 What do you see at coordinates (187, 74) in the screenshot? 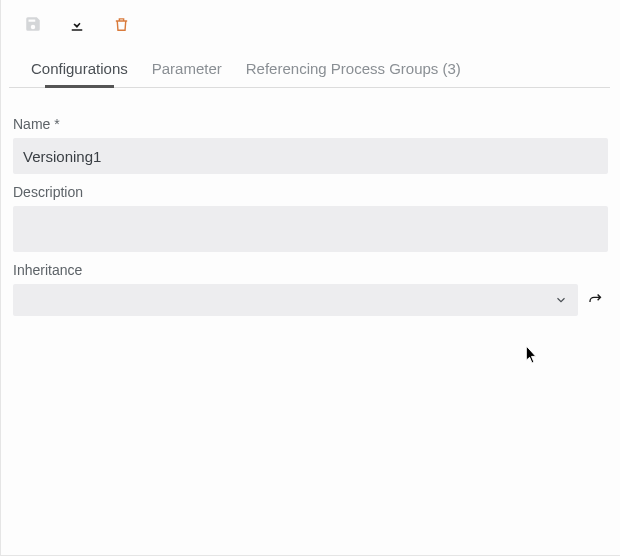
I see `tab-parameter: Parameter` at bounding box center [187, 74].